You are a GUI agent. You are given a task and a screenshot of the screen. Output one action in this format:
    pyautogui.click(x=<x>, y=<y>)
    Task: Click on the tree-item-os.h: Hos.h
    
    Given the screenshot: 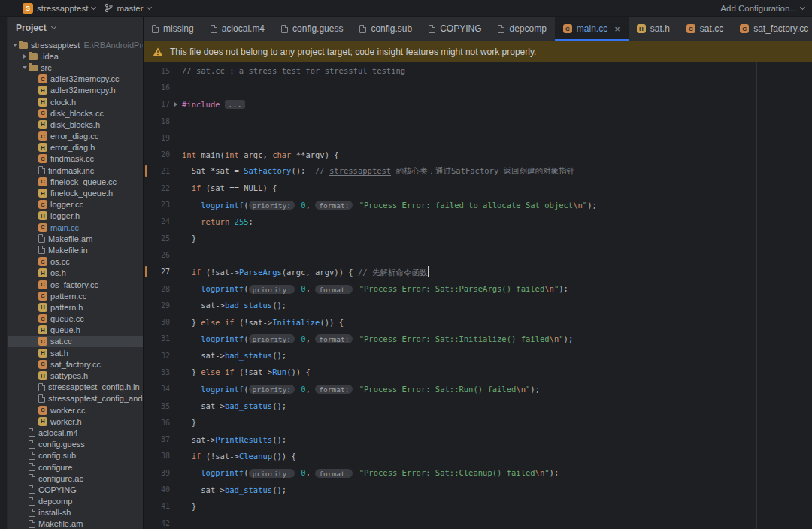 What is the action you would take?
    pyautogui.click(x=75, y=274)
    